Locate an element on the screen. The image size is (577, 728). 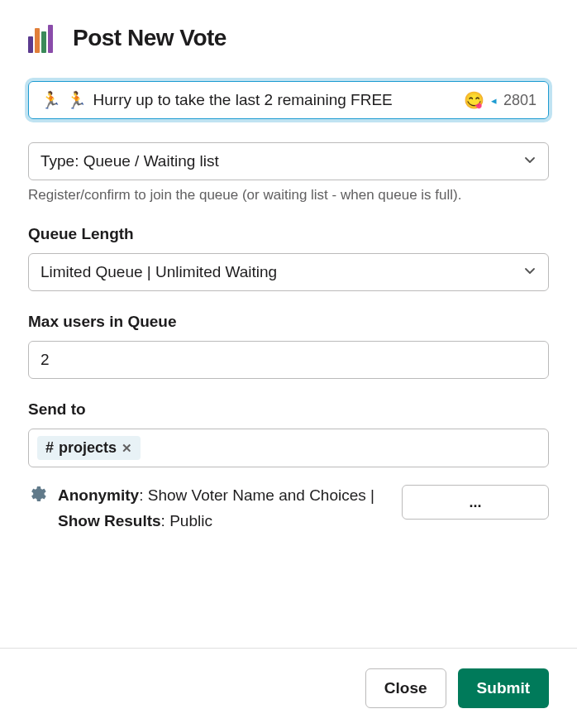
caret-icon: ◂ is located at coordinates (494, 101).